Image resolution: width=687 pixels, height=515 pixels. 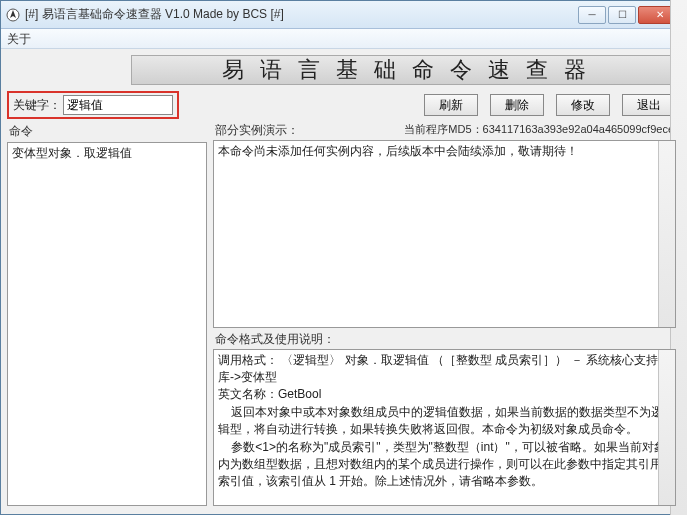 I want to click on titlebar: [#] 易语言基础命令速查器 V1.0 Made by BCS [#] ─ ☐ …, so click(x=344, y=15).